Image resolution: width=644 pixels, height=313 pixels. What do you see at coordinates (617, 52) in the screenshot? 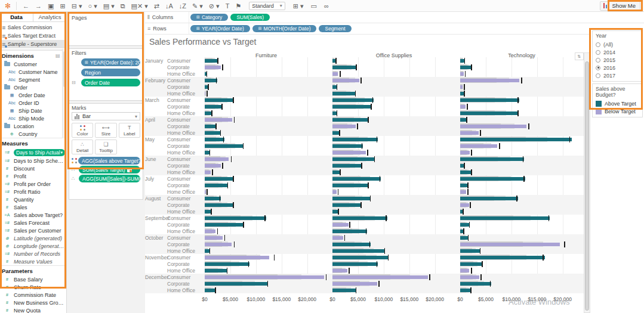
I see `year-option: 2014` at bounding box center [617, 52].